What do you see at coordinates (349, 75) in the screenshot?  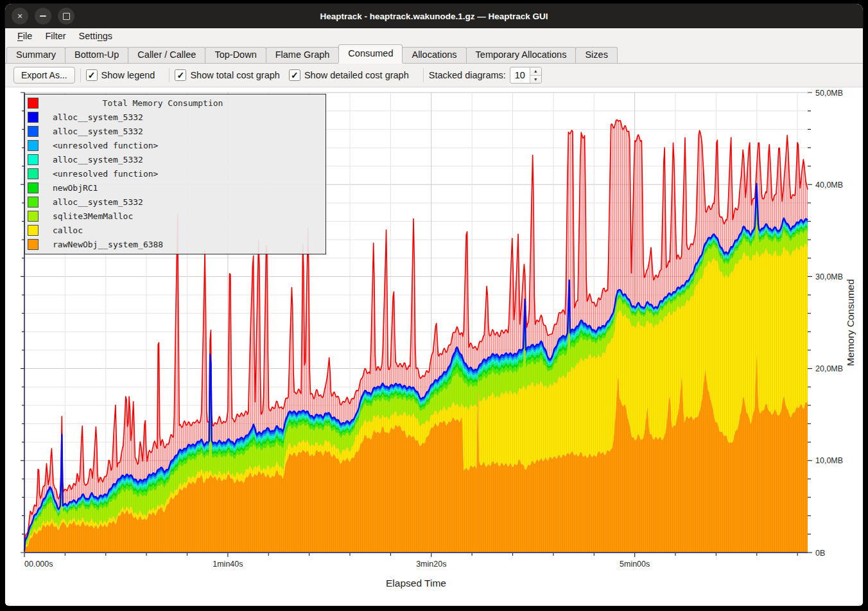 I see `checkbox-show-detailed-cost-graph: ✓Show detailed cost graph` at bounding box center [349, 75].